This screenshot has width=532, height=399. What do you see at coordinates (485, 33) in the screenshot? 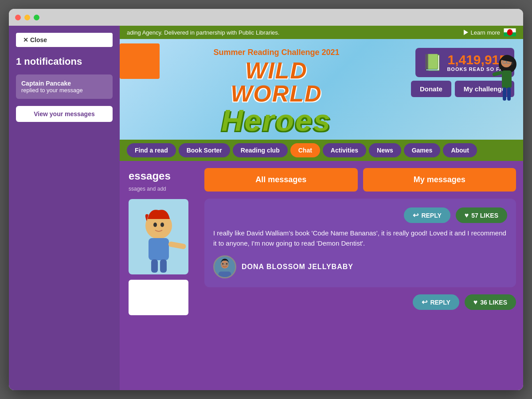
I see `learn-more-label: Learn more` at bounding box center [485, 33].